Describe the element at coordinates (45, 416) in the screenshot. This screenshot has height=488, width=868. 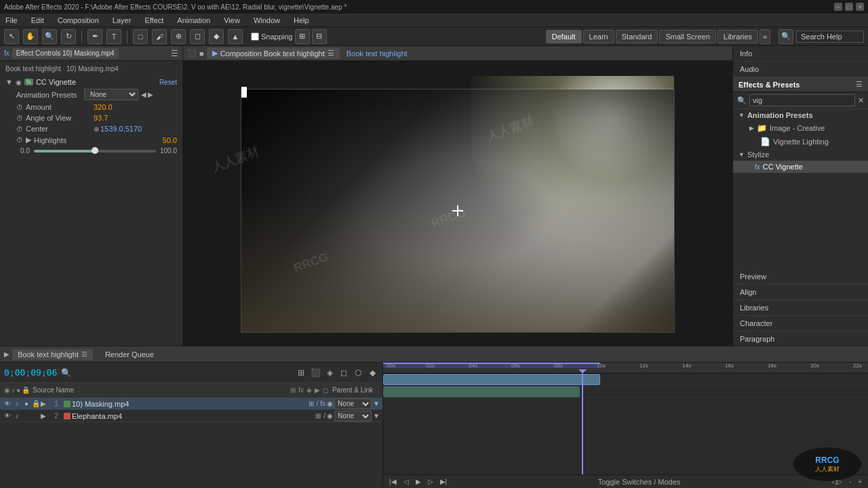
I see `layer-2-expand: ▶` at that location.